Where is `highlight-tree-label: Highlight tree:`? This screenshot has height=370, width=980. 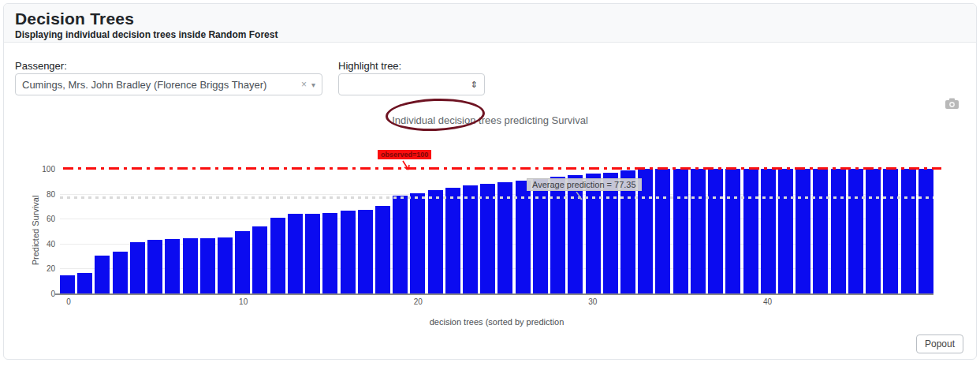 highlight-tree-label: Highlight tree: is located at coordinates (370, 66).